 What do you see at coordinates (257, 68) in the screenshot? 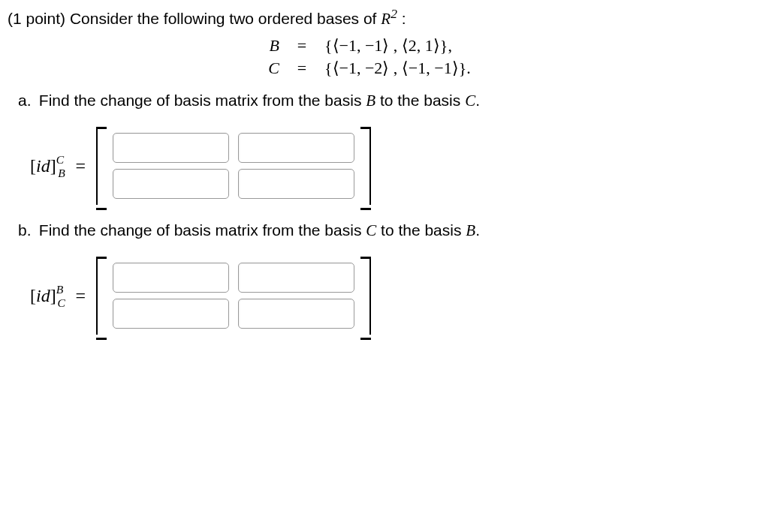
I see `basis-C-label: C` at bounding box center [257, 68].